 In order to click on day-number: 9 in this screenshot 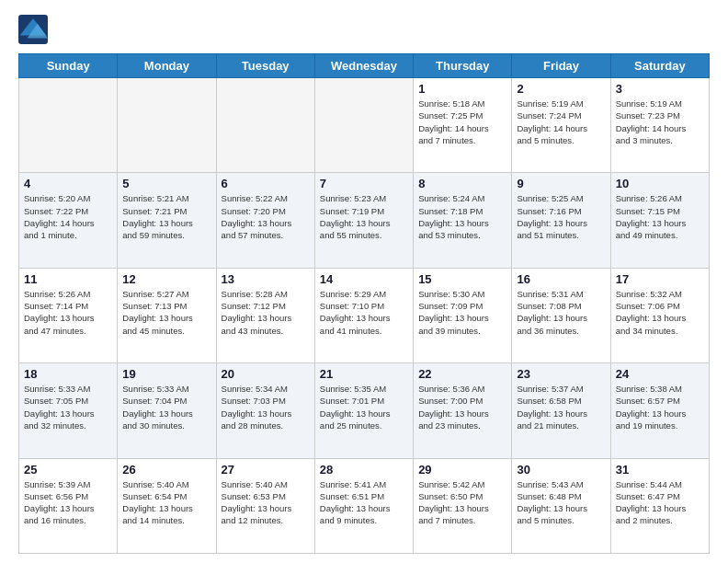, I will do `click(561, 184)`.